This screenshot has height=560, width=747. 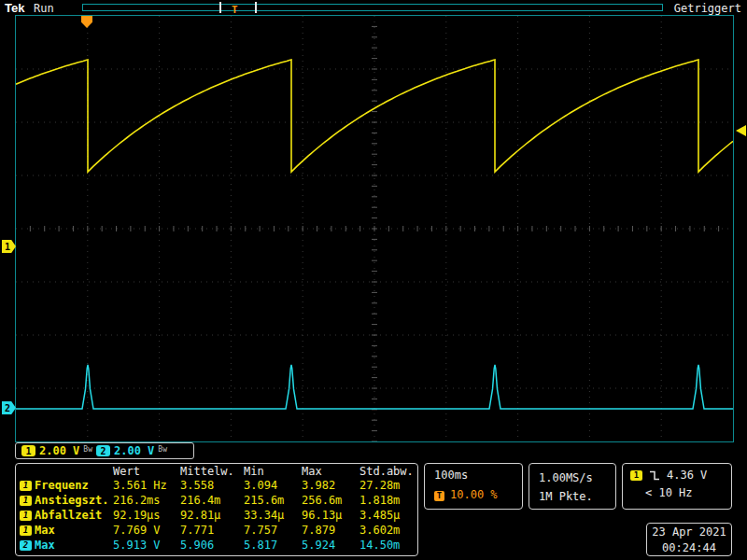 I want to click on ch2-trace, so click(x=374, y=386).